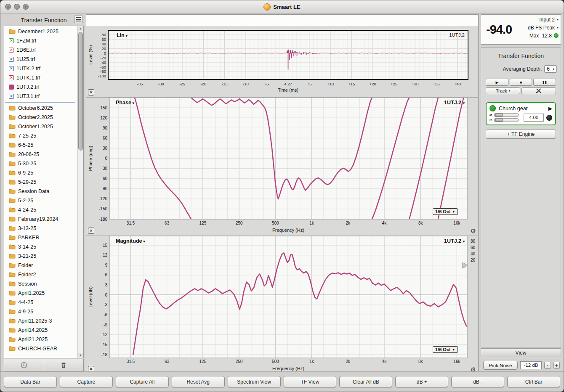 Image resolution: width=564 pixels, height=392 pixels. I want to click on impulse-type-menu: Lin▼, so click(122, 35).